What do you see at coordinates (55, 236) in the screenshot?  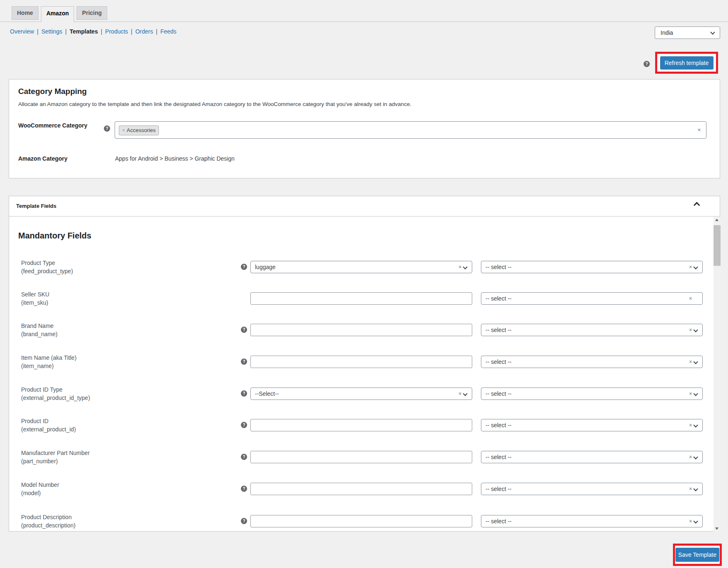 I see `mandatory-fields-heading: Mandantory Fields` at bounding box center [55, 236].